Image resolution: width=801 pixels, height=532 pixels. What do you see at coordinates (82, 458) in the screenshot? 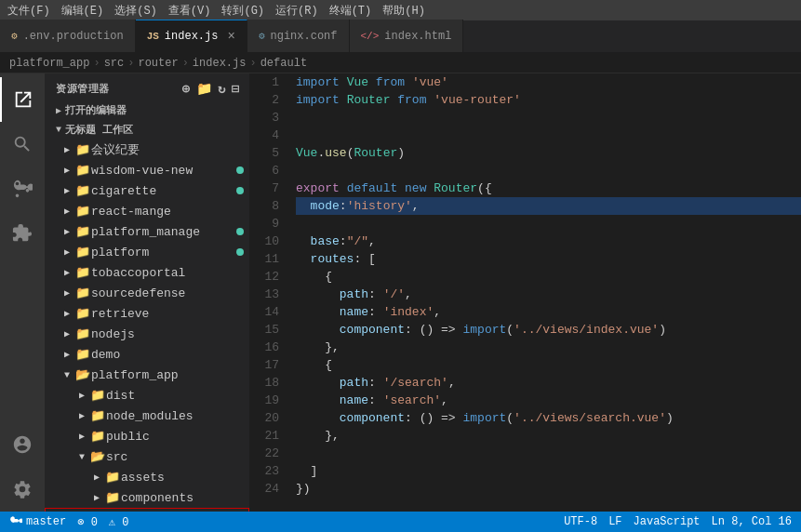
I see `chevron-src: ▼` at bounding box center [82, 458].